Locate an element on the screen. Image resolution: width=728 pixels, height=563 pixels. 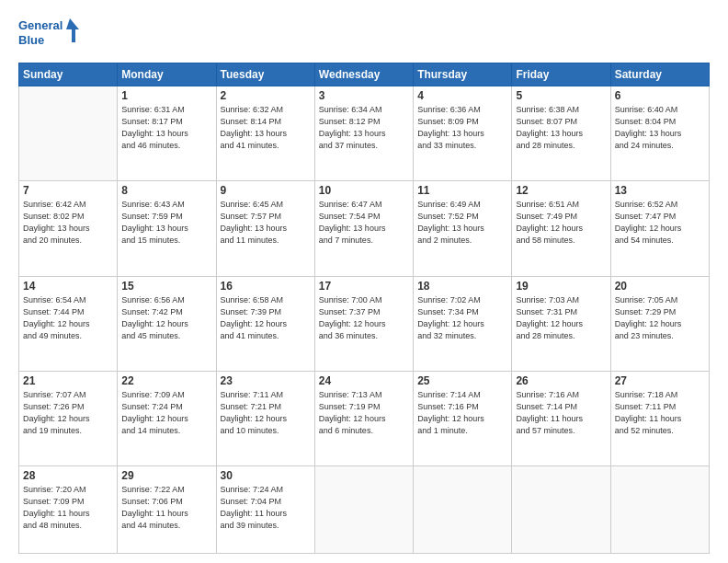
day-info: Sunrise: 6:52 AMSunset: 7:47 PMDaylight:… is located at coordinates (660, 223).